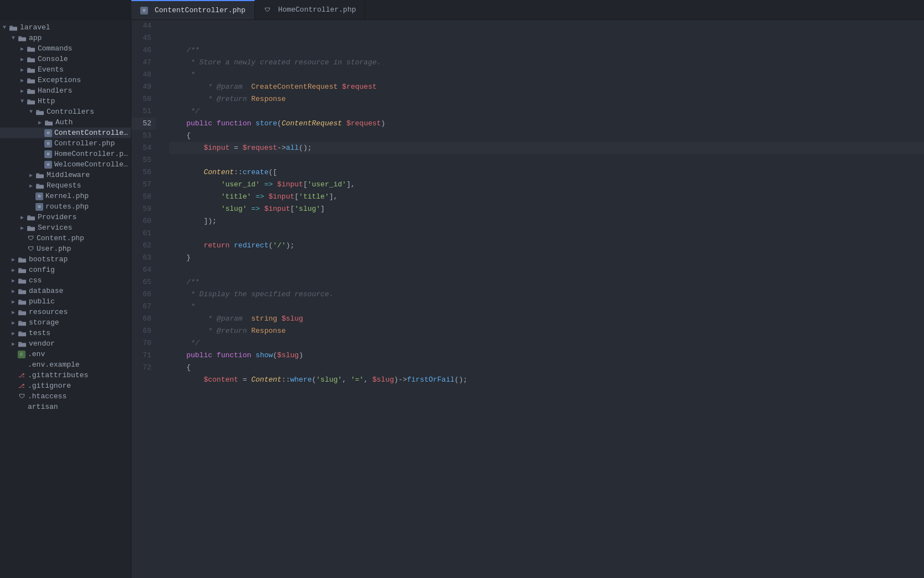 This screenshot has width=924, height=578. What do you see at coordinates (80, 302) in the screenshot?
I see `sidebar-item-label: public` at bounding box center [80, 302].